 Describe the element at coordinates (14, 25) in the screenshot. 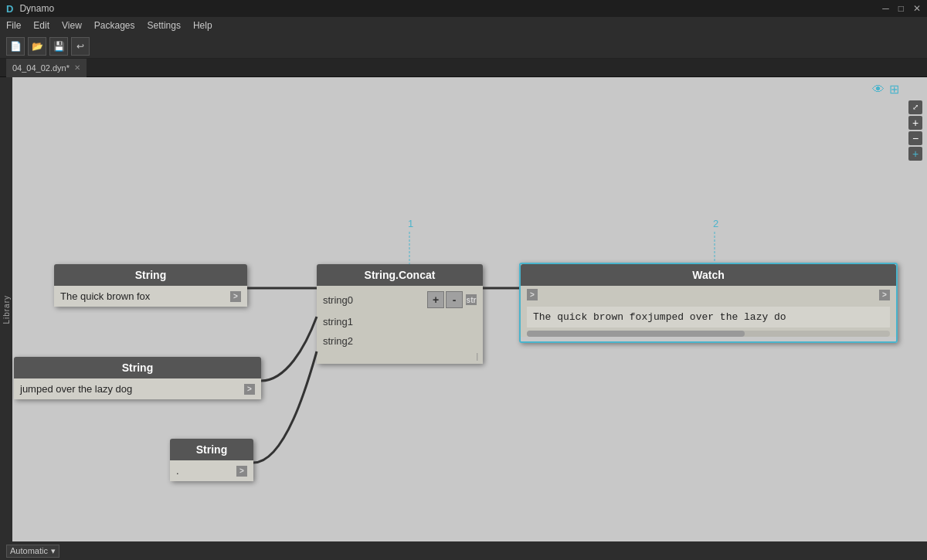

I see `menu-file: File` at that location.